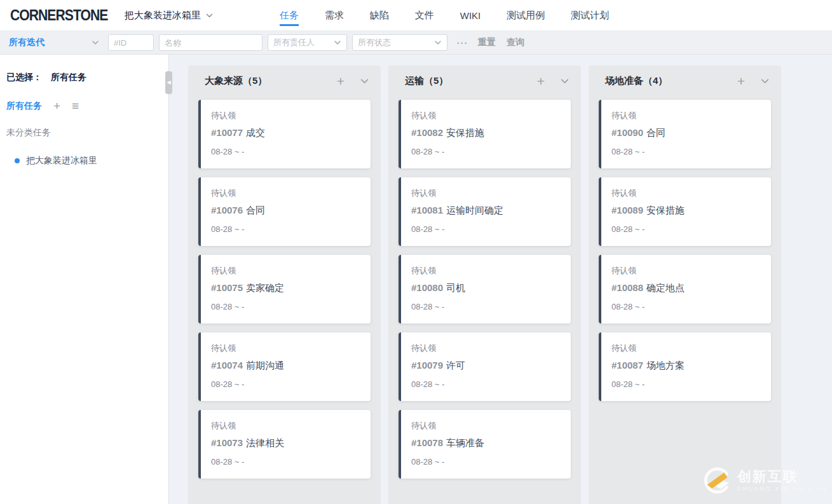 The image size is (832, 504). I want to click on task-card: 待认领 #10082安保措施 08-28 ~ -, so click(484, 134).